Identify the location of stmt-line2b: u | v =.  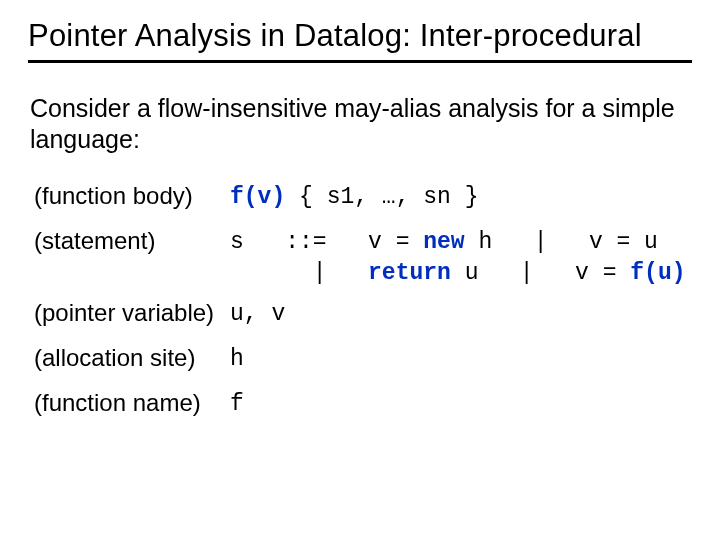
(540, 273).